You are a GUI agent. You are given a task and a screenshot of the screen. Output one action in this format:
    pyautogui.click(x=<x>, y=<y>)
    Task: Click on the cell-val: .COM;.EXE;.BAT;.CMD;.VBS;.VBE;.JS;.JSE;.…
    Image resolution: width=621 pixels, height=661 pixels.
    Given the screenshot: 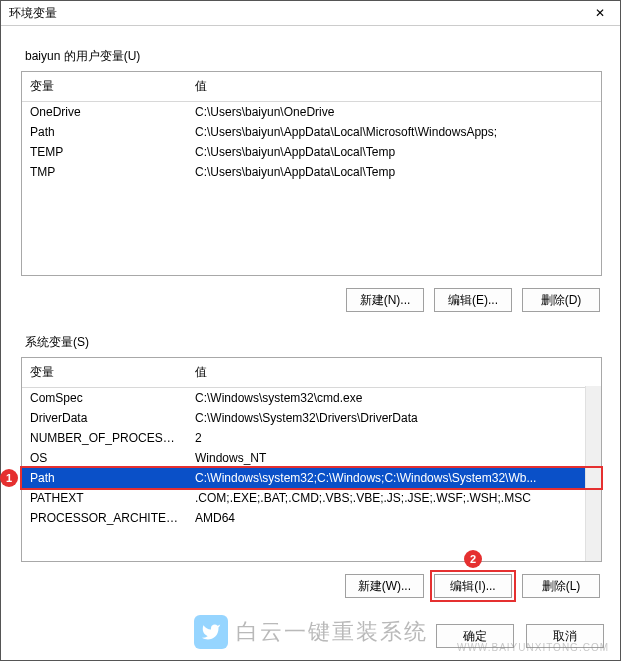 What is the action you would take?
    pyautogui.click(x=394, y=498)
    